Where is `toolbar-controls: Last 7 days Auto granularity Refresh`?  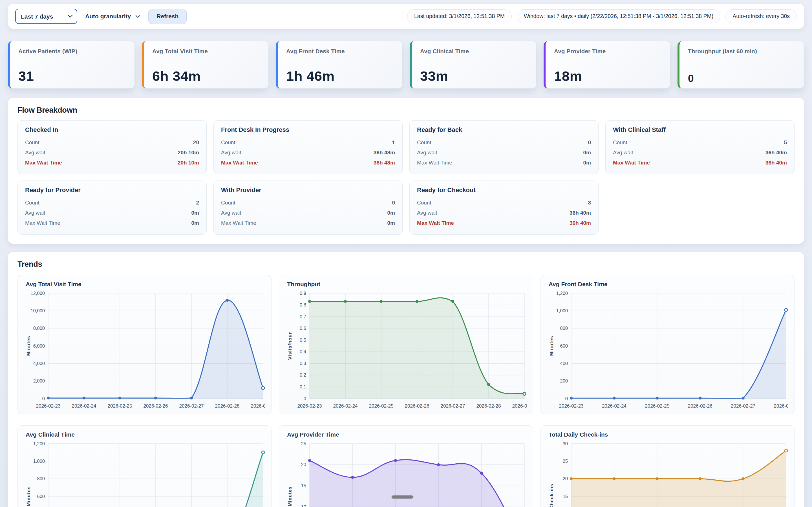 toolbar-controls: Last 7 days Auto granularity Refresh is located at coordinates (101, 16).